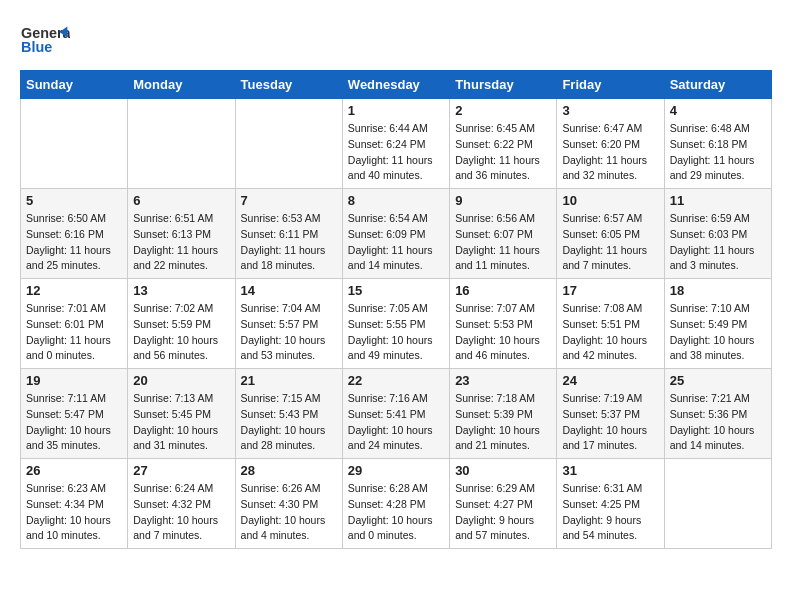  I want to click on day-info: Sunrise: 7:08 AMSunset: 5:51 PMDaylight:…, so click(610, 332).